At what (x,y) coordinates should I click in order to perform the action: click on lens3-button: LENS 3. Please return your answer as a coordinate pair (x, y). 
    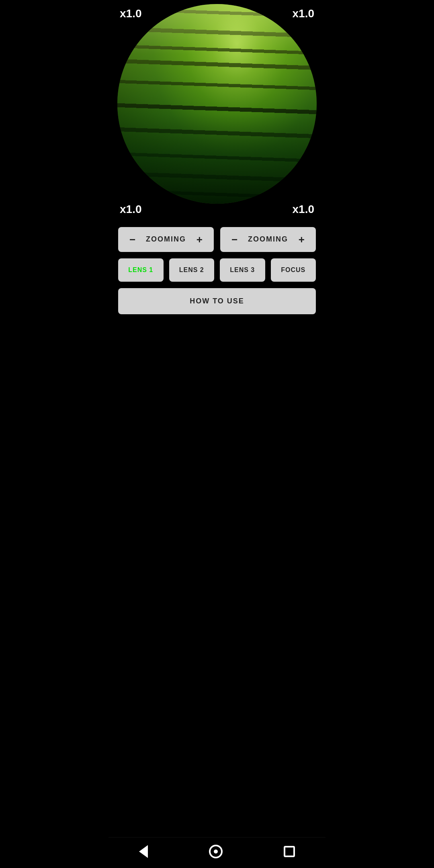
    Looking at the image, I should click on (243, 270).